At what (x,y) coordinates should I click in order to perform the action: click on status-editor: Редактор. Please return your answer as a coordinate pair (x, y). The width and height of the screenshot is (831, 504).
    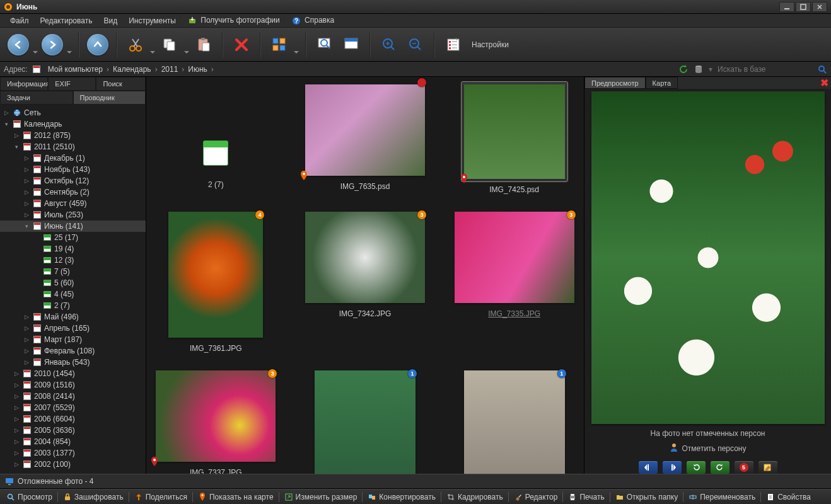
    Looking at the image, I should click on (536, 496).